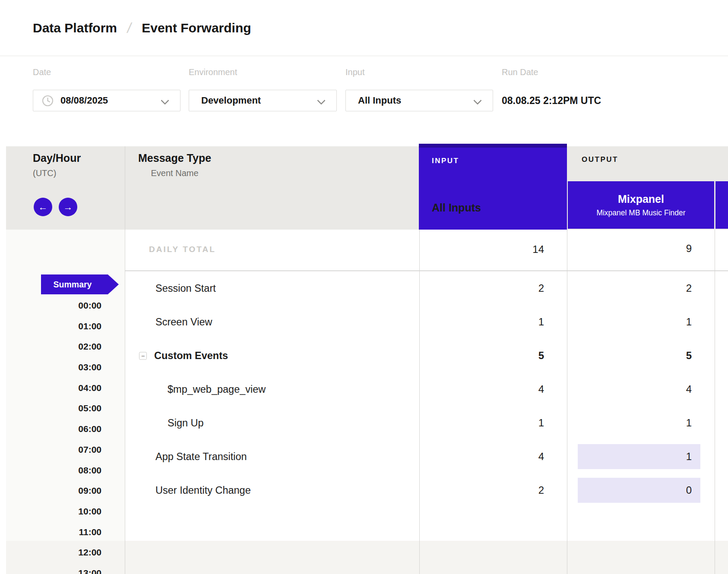  What do you see at coordinates (641, 205) in the screenshot?
I see `output-column-header: Mixpanel Mixpanel MB Music Finder` at bounding box center [641, 205].